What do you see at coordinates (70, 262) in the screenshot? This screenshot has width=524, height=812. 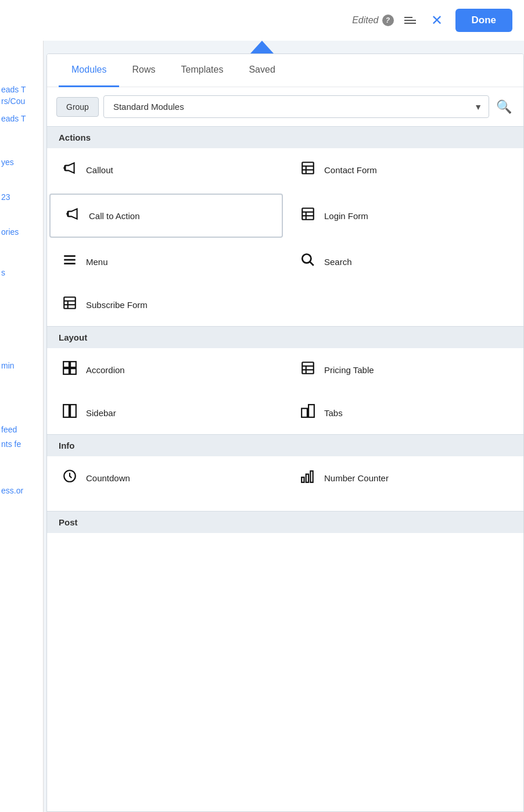 I see `menu-icon` at bounding box center [70, 262].